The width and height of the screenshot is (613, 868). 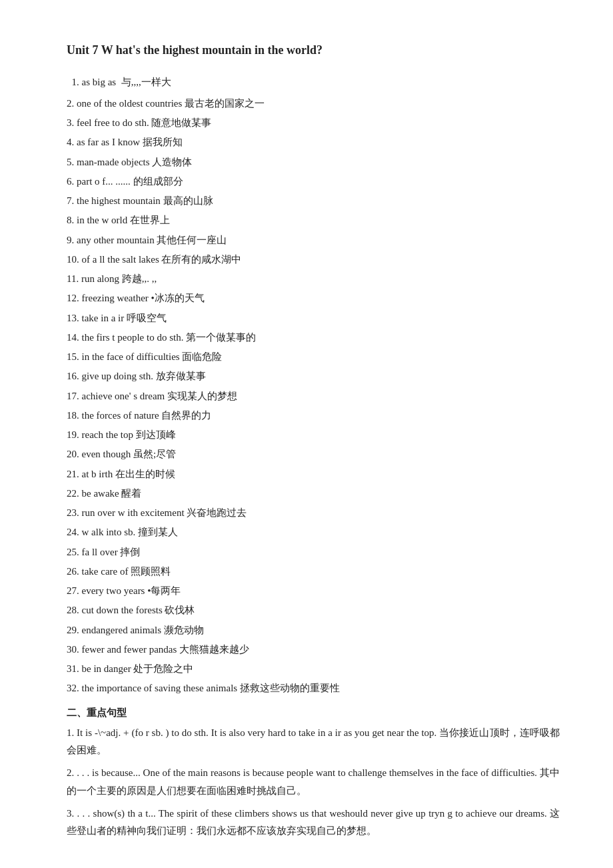 I want to click on item-cn: •冰冻的天气, so click(x=178, y=298).